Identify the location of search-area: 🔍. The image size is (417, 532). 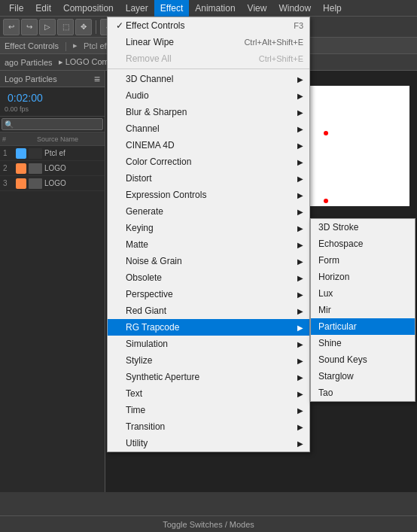
(53, 125).